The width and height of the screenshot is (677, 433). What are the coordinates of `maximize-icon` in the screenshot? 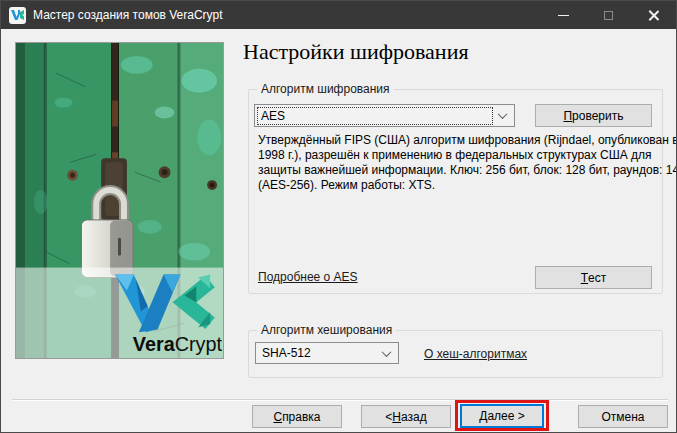 It's located at (608, 15).